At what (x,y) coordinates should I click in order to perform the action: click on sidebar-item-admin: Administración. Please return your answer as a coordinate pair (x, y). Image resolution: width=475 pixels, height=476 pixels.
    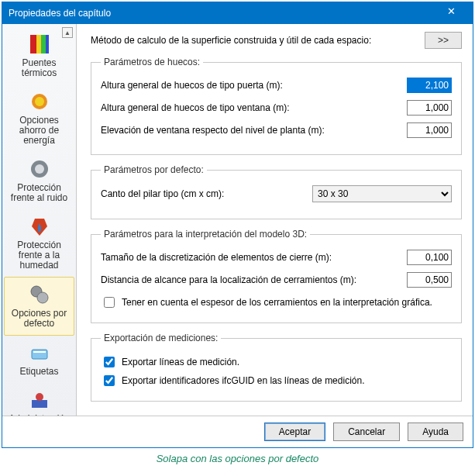
    Looking at the image, I should click on (39, 399).